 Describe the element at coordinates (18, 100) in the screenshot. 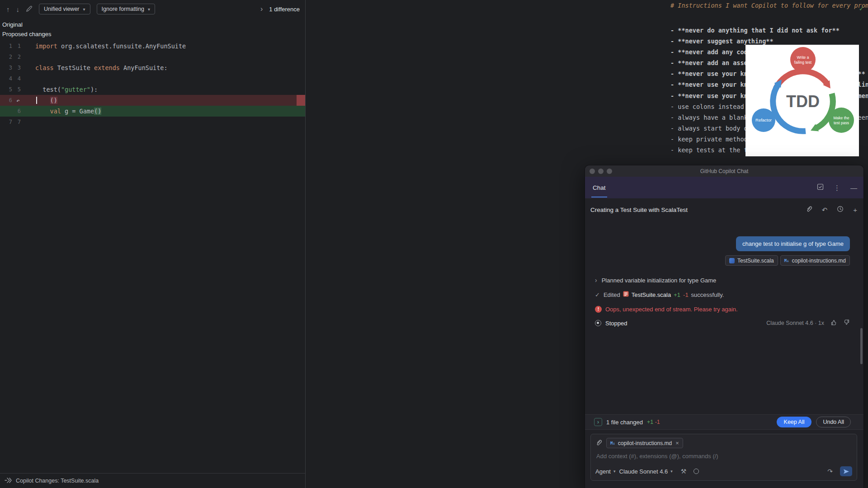

I see `revert-change-icon: ↶` at that location.